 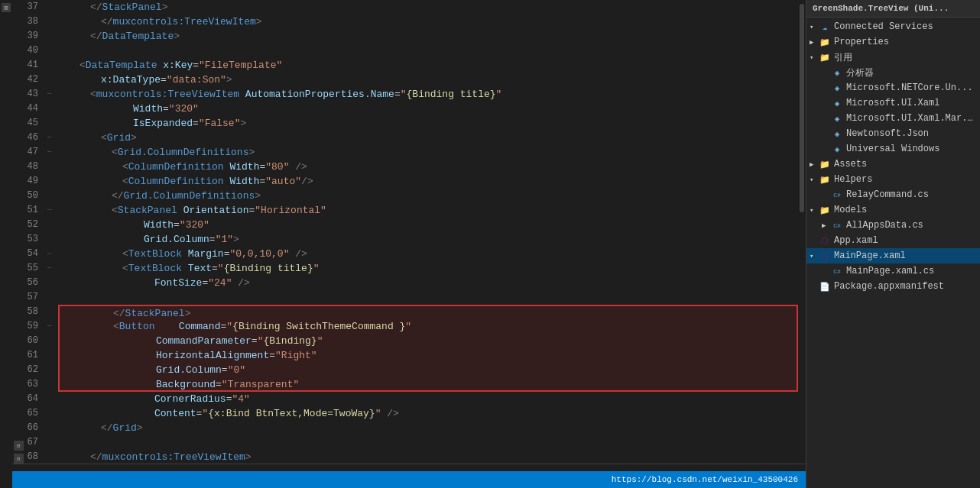 I want to click on se-item-12: ▾📁Models, so click(x=893, y=210).